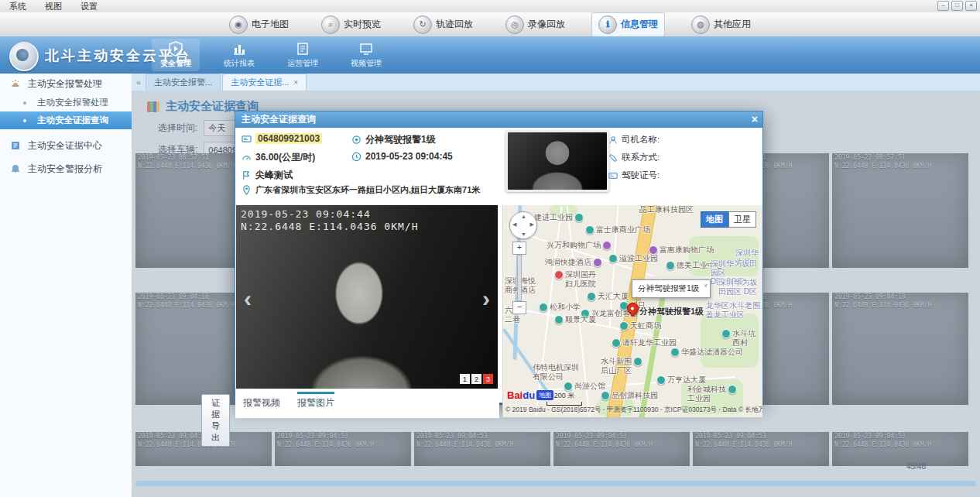 This screenshot has width=980, height=497. What do you see at coordinates (755, 119) in the screenshot?
I see `dialog-close-icon: ×` at bounding box center [755, 119].